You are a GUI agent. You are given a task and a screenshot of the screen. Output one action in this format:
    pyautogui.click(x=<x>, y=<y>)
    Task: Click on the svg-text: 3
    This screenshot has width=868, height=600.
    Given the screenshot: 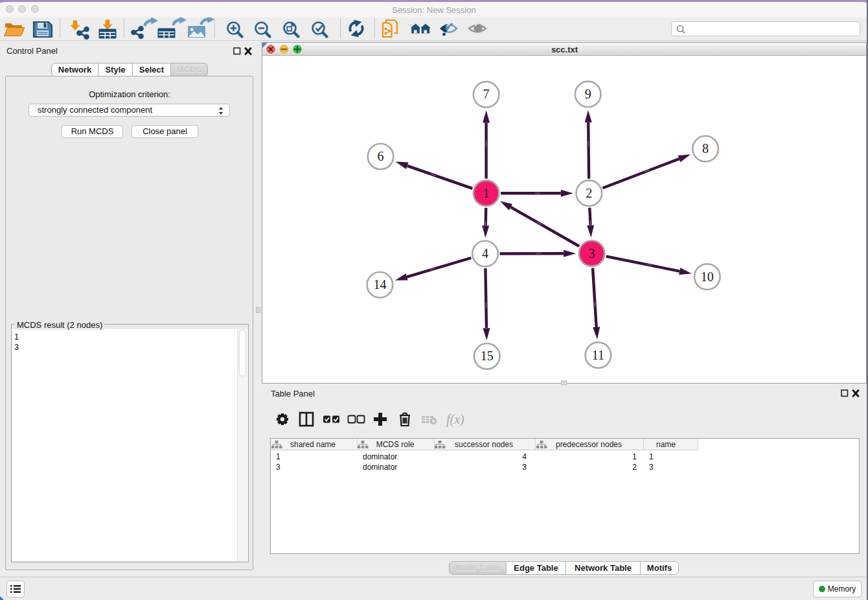 What is the action you would take?
    pyautogui.click(x=592, y=253)
    